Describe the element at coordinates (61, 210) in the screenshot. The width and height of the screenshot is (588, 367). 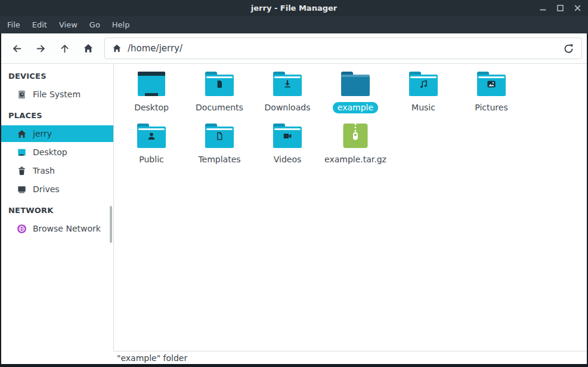
I see `sidebar-heading: NETWORK` at that location.